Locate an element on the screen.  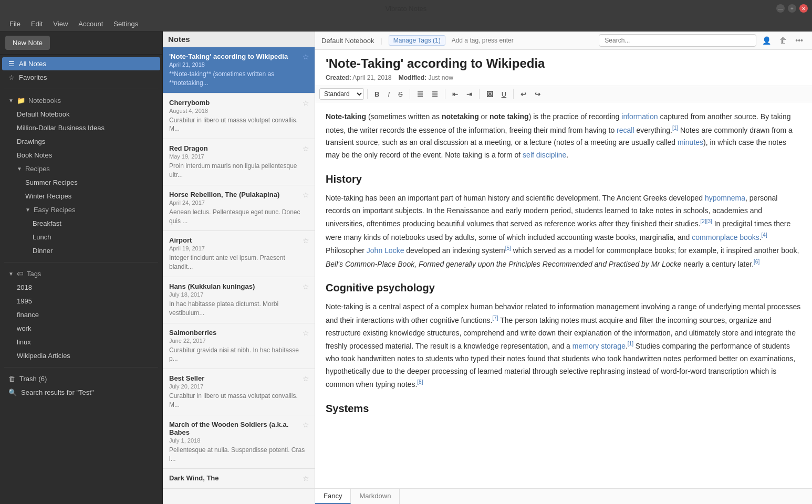
sidebar-item-dinner: Dinner is located at coordinates (81, 251).